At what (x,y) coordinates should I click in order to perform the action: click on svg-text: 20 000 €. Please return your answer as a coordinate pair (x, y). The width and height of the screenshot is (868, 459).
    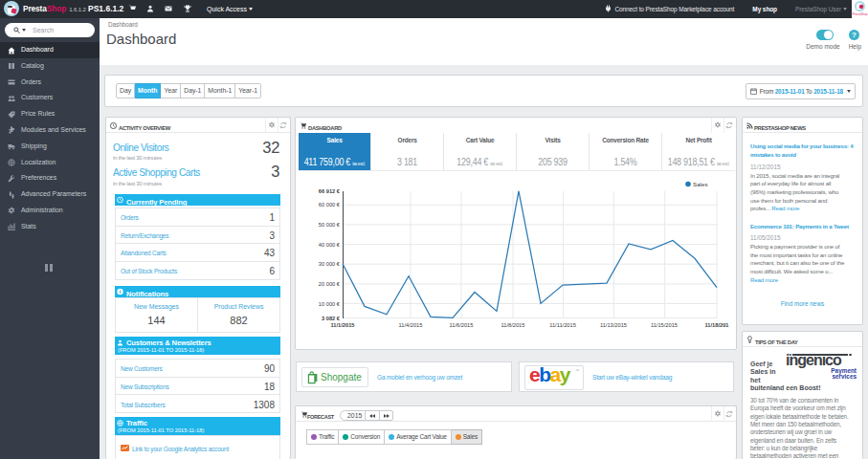
    Looking at the image, I should click on (329, 284).